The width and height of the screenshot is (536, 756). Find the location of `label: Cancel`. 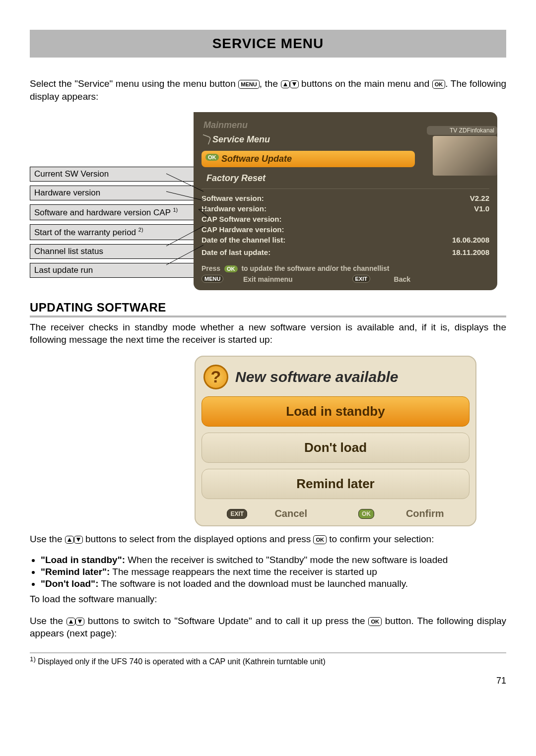

label: Cancel is located at coordinates (279, 513).